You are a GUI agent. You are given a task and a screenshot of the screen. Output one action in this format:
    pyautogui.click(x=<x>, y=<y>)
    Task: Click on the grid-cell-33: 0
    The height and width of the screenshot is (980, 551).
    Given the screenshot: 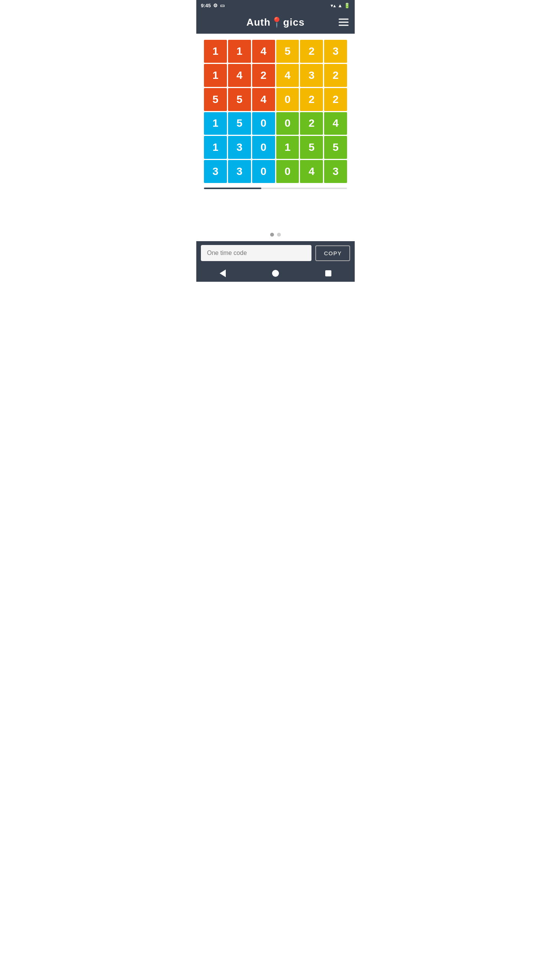 What is the action you would take?
    pyautogui.click(x=288, y=172)
    